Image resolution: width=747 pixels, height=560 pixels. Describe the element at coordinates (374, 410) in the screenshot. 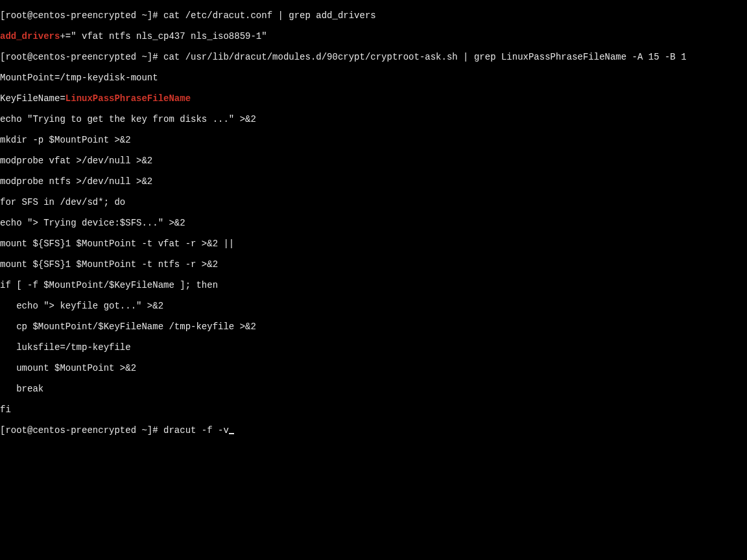

I see `output-line: fi` at that location.